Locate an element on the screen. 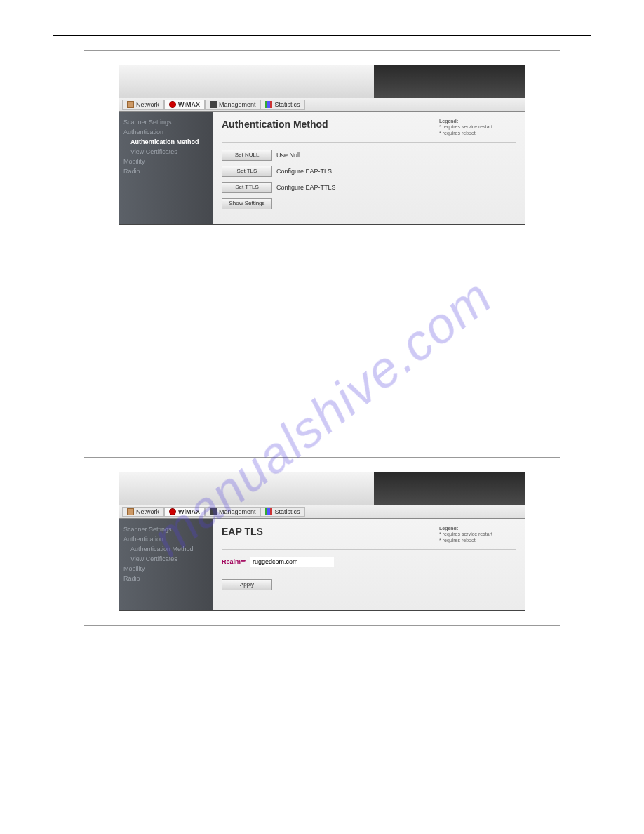 This screenshot has height=834, width=644. set-tls-button: Set TLS is located at coordinates (247, 171).